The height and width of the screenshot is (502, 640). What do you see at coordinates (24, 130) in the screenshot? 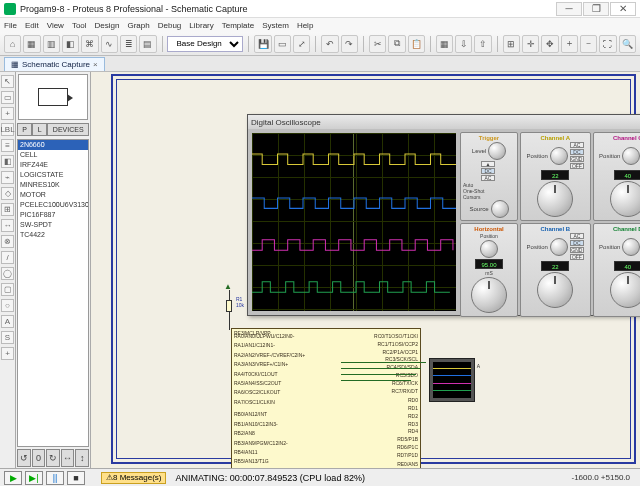
I see `pick-parts-button: P` at bounding box center [24, 130].